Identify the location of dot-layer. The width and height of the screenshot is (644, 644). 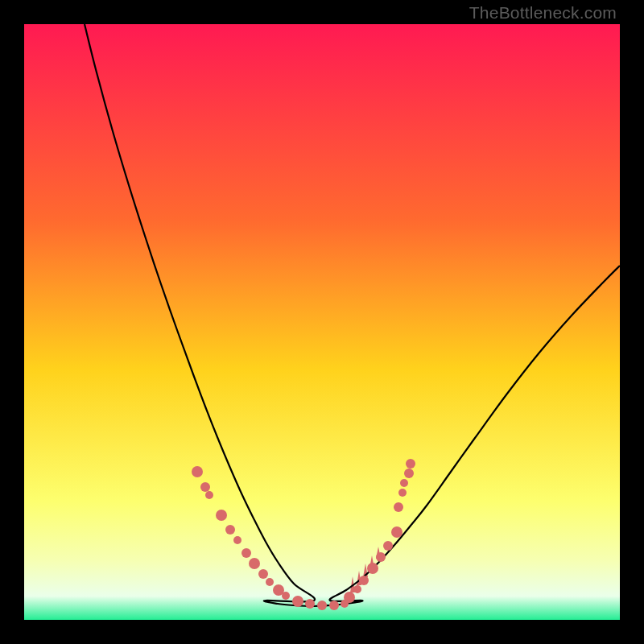
(303, 535).